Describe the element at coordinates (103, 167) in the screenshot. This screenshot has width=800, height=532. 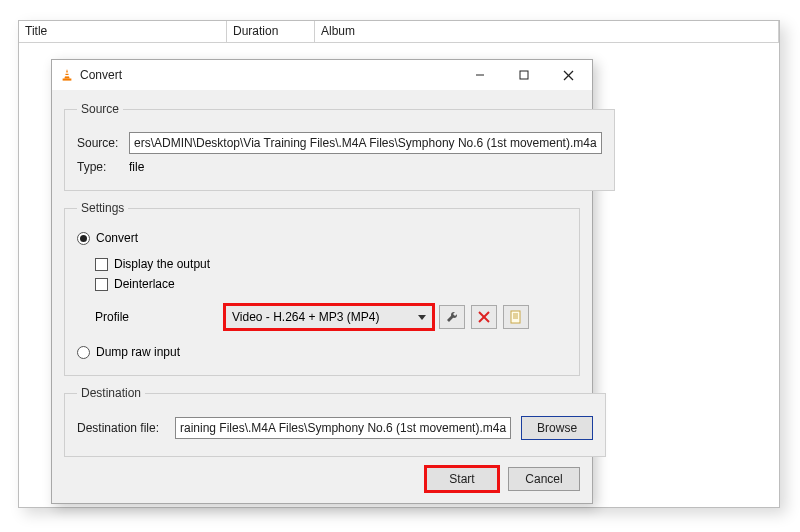
I see `type-label: Type:` at that location.